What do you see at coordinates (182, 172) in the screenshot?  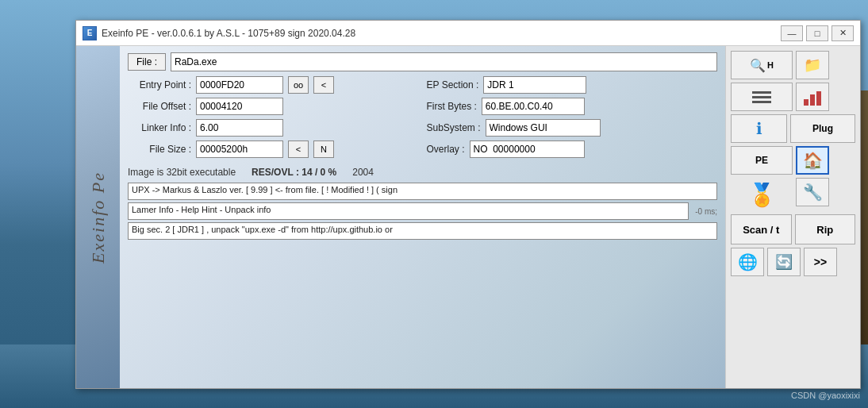 I see `image-info-text: Image is 32bit executable` at bounding box center [182, 172].